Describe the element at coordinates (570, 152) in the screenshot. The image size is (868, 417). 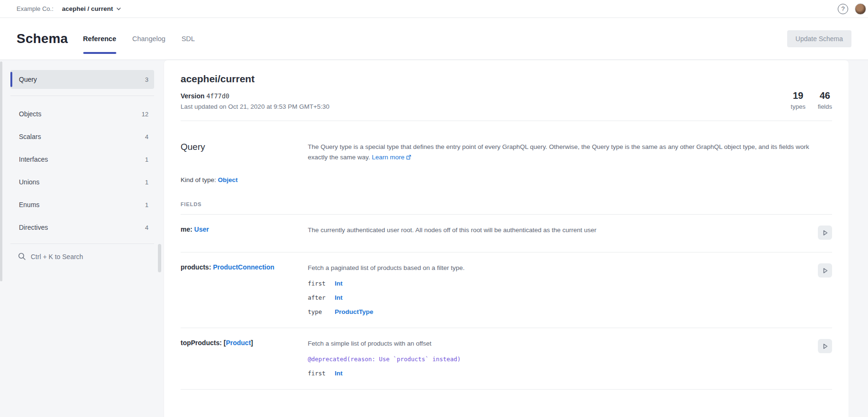
I see `type-description: The Query type is a special type that de…` at that location.